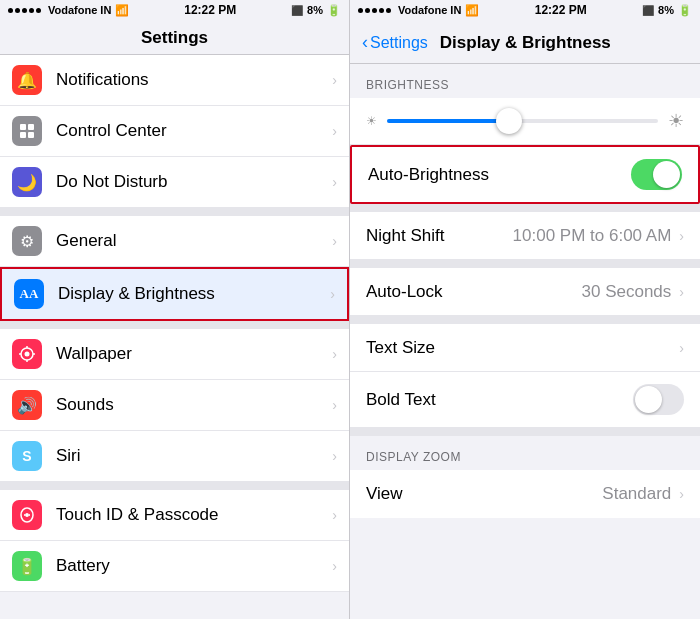  I want to click on left-panel-title: Settings, so click(174, 38).